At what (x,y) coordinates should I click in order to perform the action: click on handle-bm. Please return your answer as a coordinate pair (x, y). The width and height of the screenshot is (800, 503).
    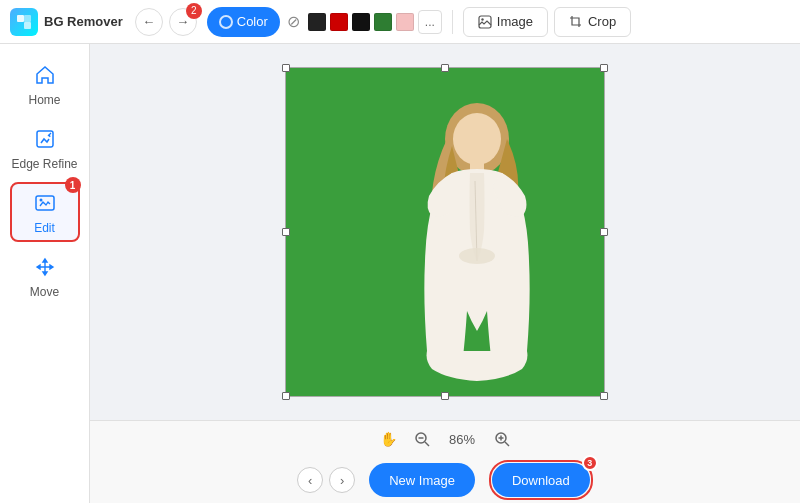
    Looking at the image, I should click on (445, 396).